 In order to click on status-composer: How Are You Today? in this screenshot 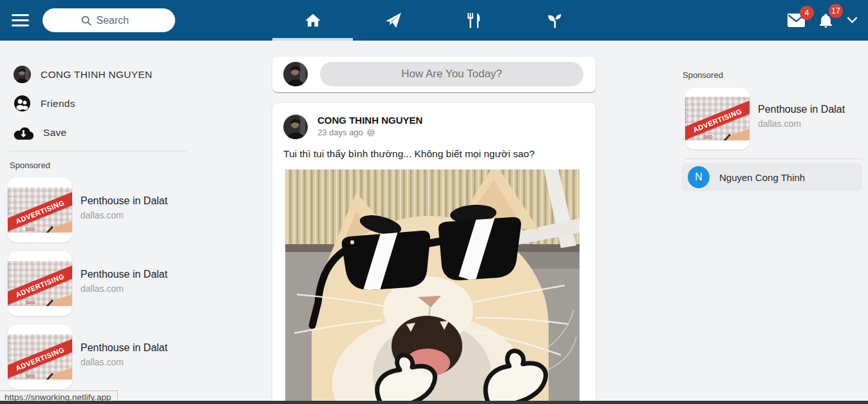, I will do `click(434, 75)`.